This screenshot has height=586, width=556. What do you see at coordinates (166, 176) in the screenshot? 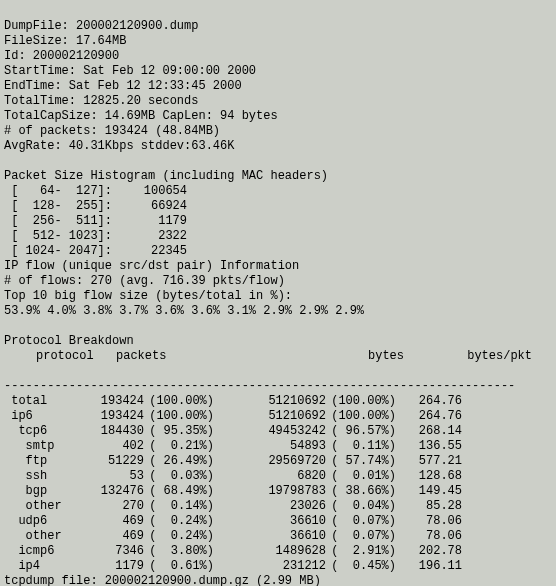
I see `histogram-title: Packet Size Histogram (including MAC hea…` at bounding box center [166, 176].